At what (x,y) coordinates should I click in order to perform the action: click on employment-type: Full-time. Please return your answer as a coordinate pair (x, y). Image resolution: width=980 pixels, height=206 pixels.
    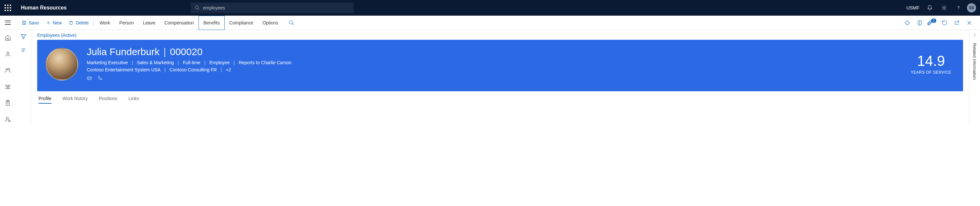
    Looking at the image, I should click on (192, 63).